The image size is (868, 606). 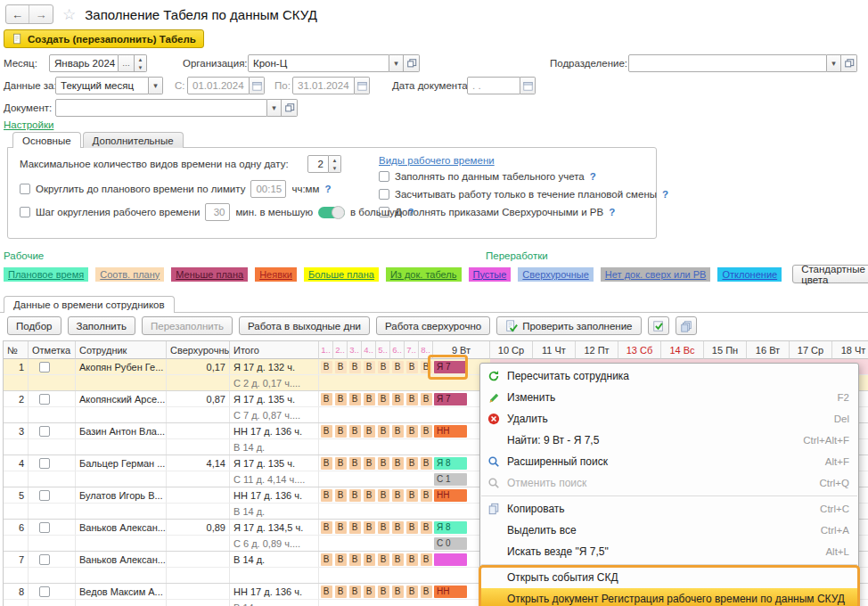 What do you see at coordinates (640, 350) in the screenshot?
I see `column-header-day: 13 Сб` at bounding box center [640, 350].